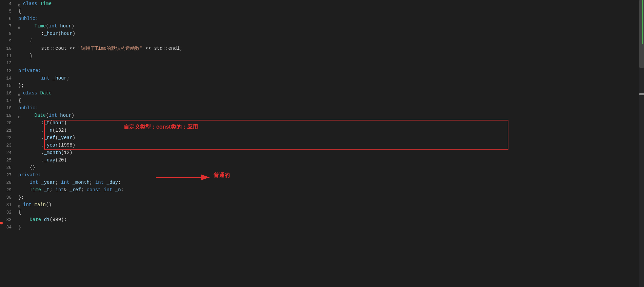  Describe the element at coordinates (330, 220) in the screenshot. I see `line-content: Date d1(999);` at that location.